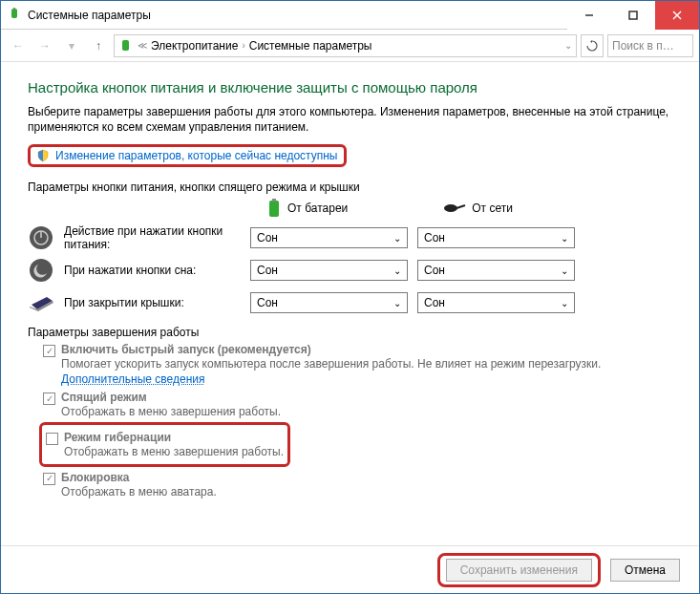  I want to click on page-heading: Настройка кнопок питания и включение защ…, so click(350, 88).